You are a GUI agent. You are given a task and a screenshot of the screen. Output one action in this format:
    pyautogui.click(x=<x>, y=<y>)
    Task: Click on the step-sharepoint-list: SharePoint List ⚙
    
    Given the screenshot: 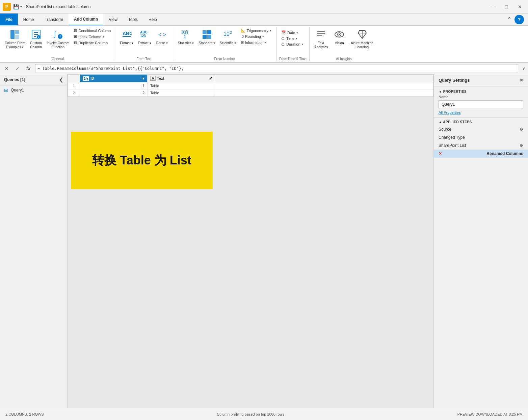 What is the action you would take?
    pyautogui.click(x=481, y=146)
    